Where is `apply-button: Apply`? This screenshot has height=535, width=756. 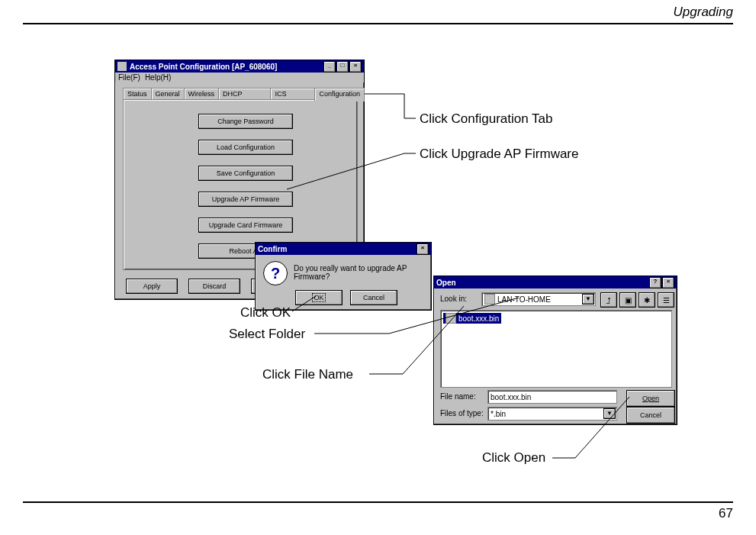
apply-button: Apply is located at coordinates (152, 286).